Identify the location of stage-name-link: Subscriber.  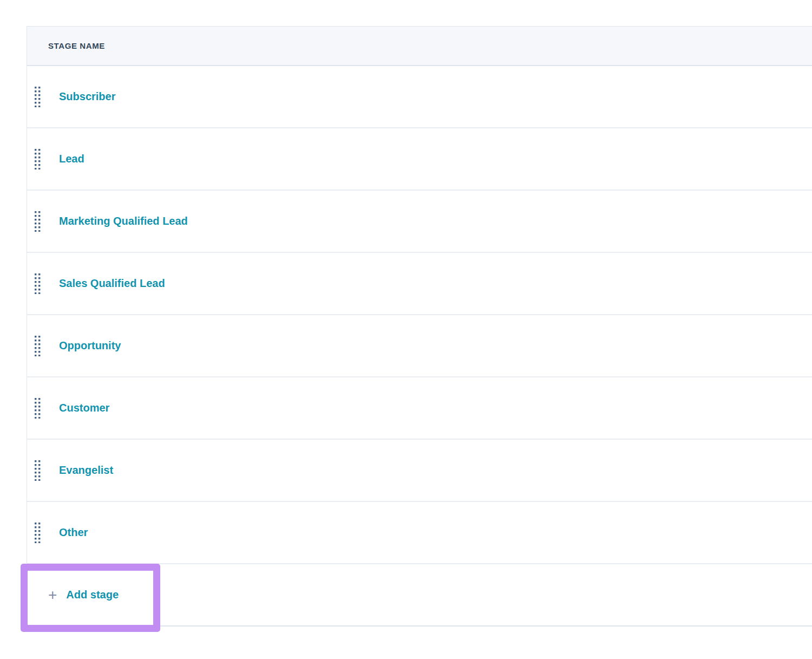
(87, 96).